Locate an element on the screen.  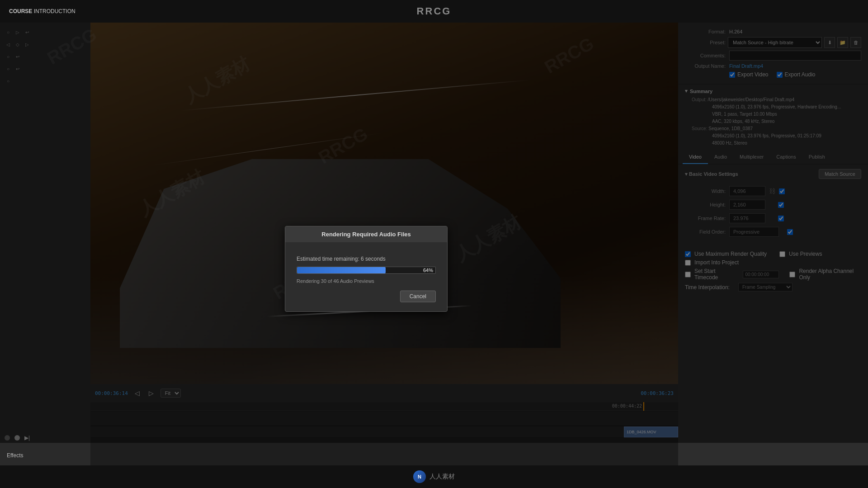
render-modal: Rendering Required Audio Files Estimated… is located at coordinates (366, 269).